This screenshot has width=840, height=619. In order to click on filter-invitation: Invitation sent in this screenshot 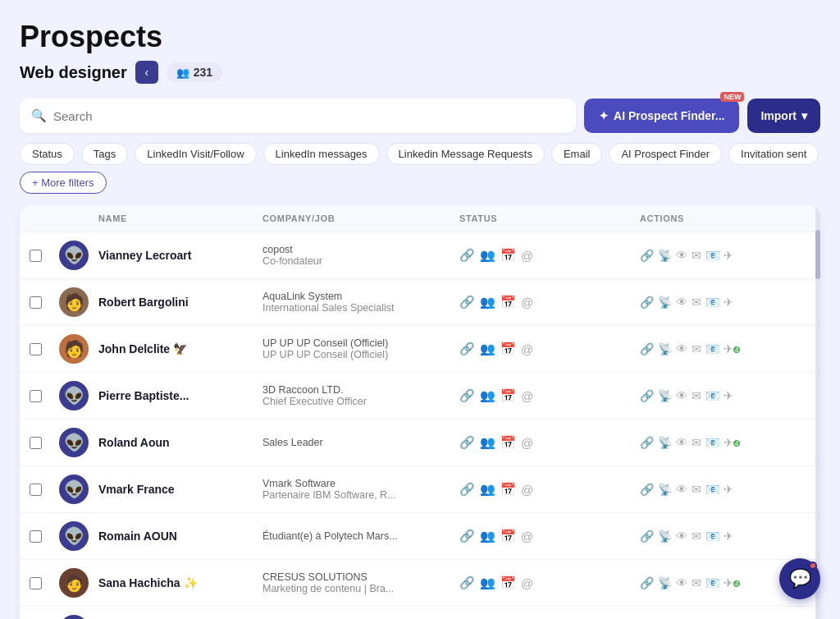, I will do `click(774, 154)`.